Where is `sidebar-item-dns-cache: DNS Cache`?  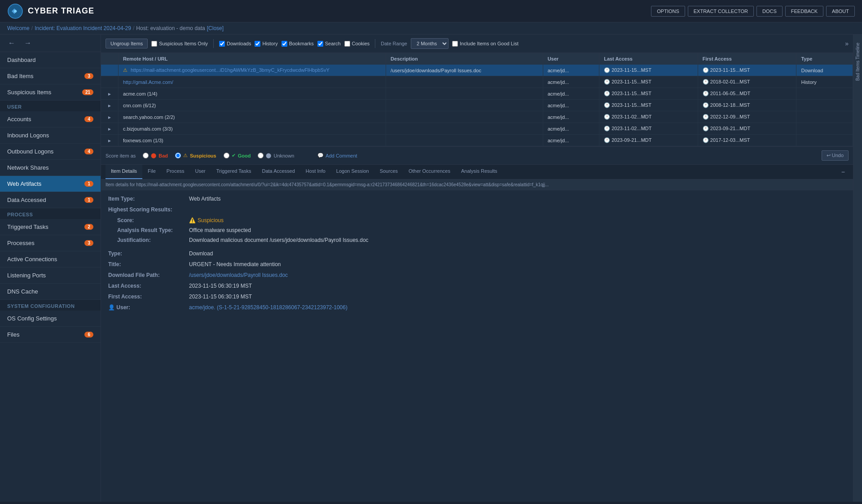
sidebar-item-dns-cache: DNS Cache is located at coordinates (50, 292).